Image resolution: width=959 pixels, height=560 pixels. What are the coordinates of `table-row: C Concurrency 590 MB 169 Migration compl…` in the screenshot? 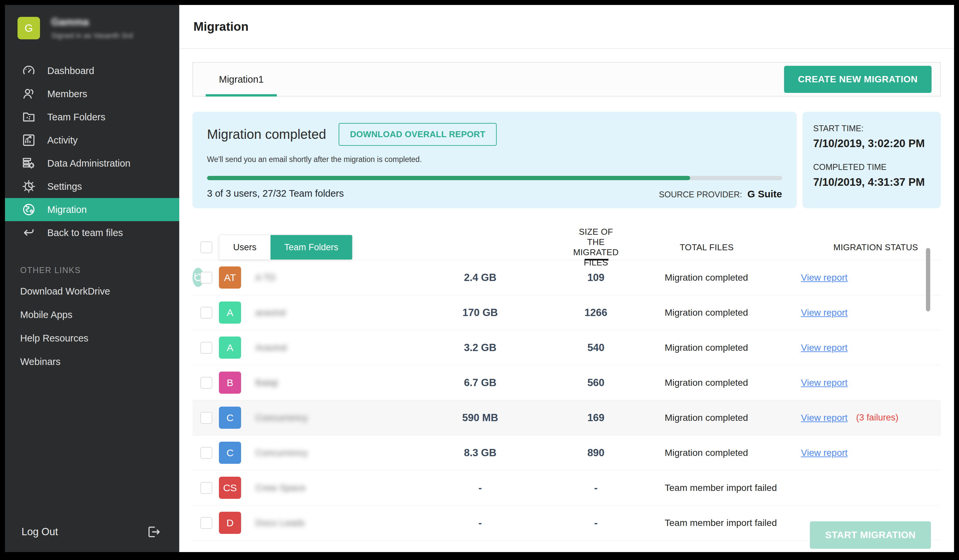 It's located at (567, 418).